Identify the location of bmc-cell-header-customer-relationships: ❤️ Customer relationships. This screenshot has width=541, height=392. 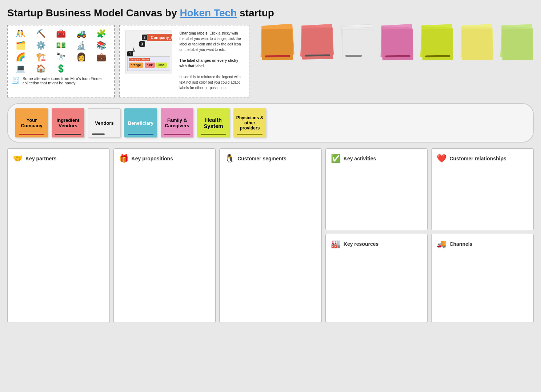
(482, 159).